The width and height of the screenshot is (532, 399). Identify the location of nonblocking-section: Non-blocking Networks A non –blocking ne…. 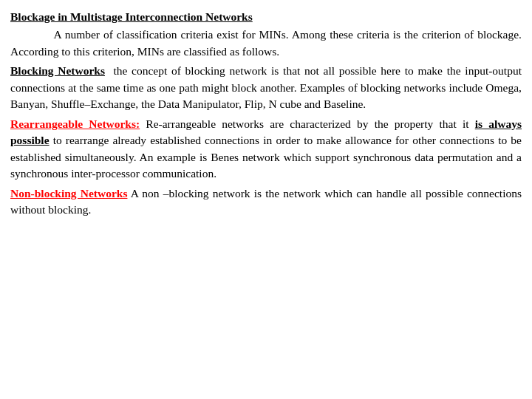
(266, 202).